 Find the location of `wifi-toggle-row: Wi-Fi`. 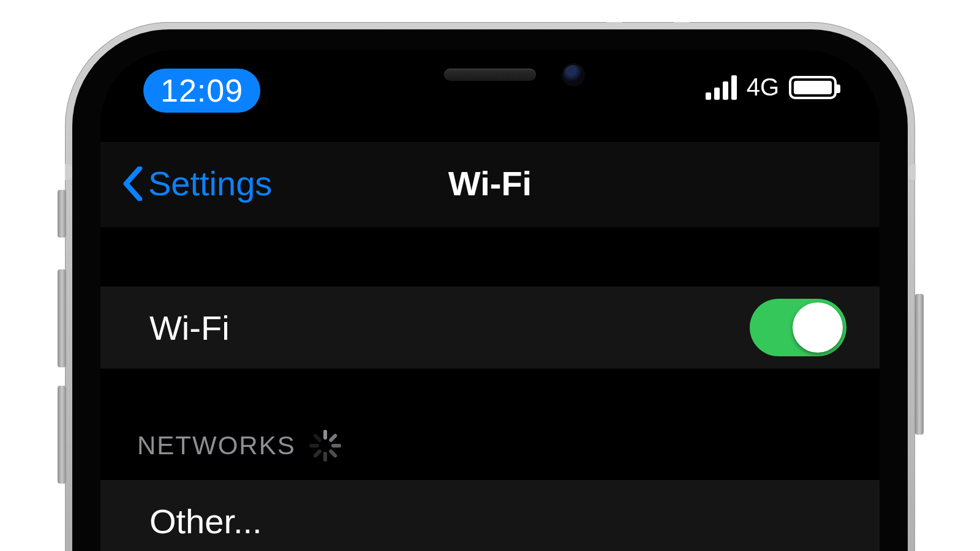

wifi-toggle-row: Wi-Fi is located at coordinates (490, 328).